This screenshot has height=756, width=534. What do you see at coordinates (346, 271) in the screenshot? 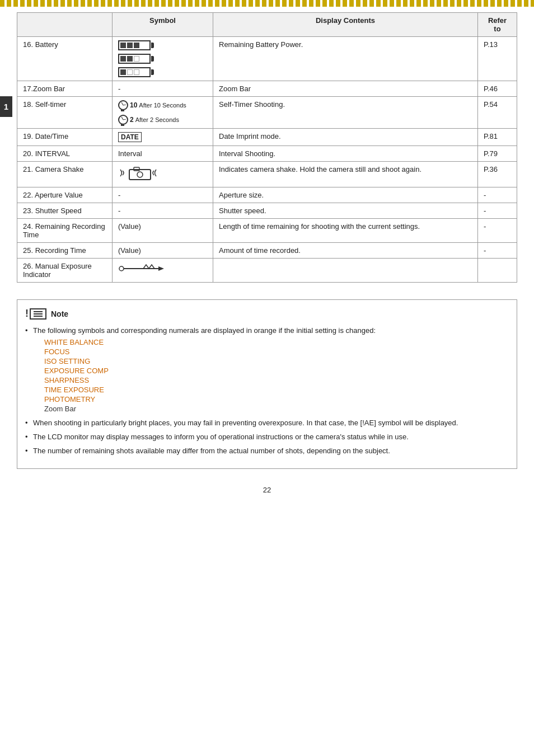
I see `row-display-exposure` at bounding box center [346, 271].